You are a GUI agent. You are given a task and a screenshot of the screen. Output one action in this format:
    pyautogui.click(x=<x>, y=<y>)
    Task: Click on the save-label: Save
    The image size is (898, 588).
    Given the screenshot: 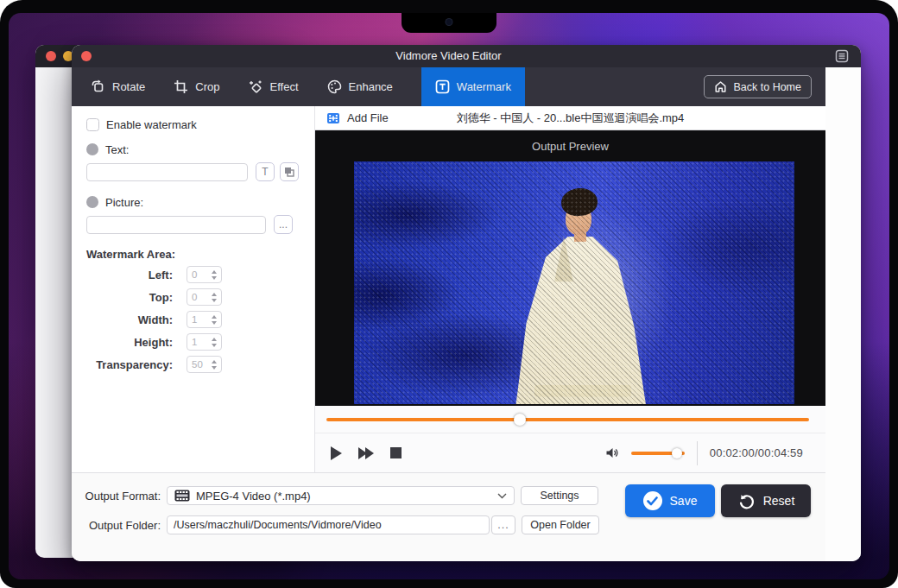 What is the action you would take?
    pyautogui.click(x=684, y=501)
    